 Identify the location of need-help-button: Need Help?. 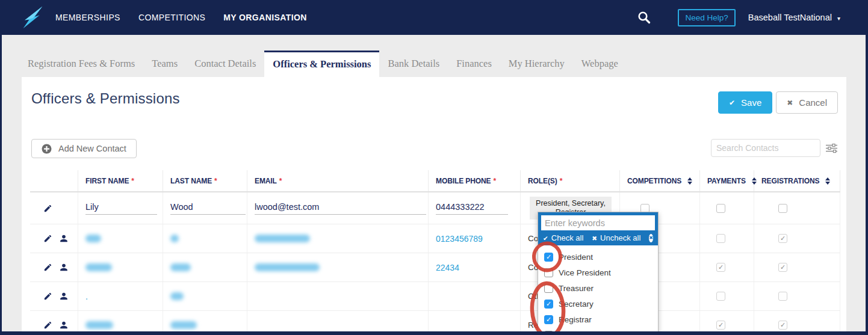
(707, 18).